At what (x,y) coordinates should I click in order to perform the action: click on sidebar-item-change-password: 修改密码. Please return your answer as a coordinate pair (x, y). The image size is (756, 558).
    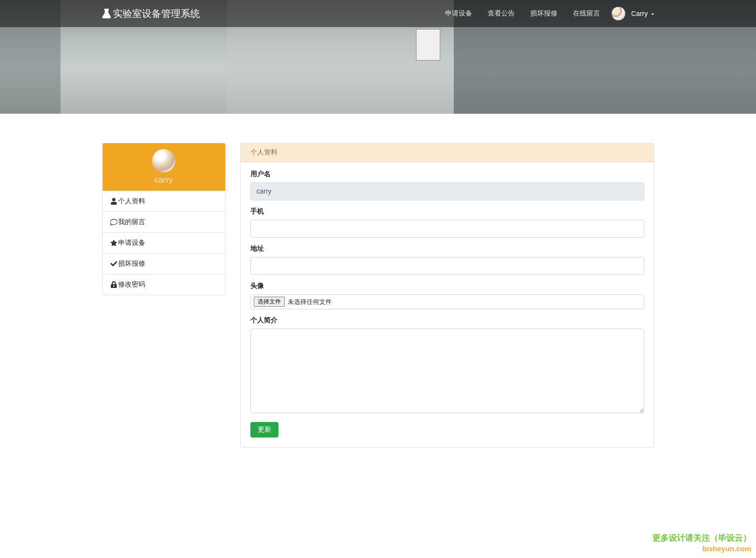
    Looking at the image, I should click on (164, 285).